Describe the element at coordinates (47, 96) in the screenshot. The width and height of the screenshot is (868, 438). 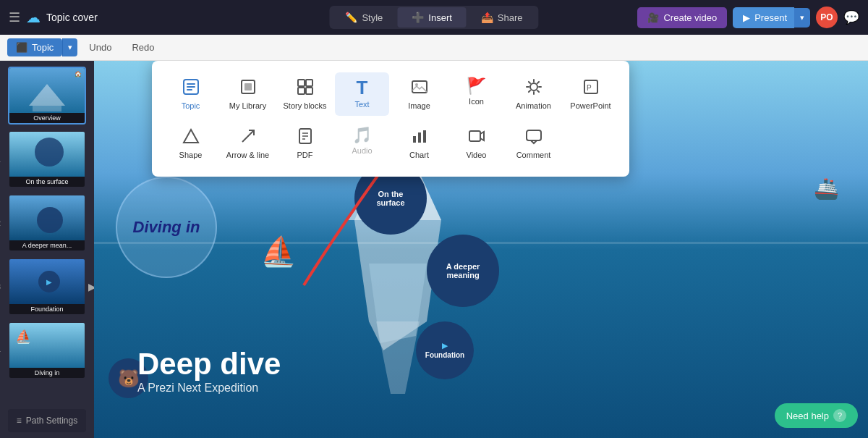
I see `slide-thumb-overview: 🏠 Overview` at that location.